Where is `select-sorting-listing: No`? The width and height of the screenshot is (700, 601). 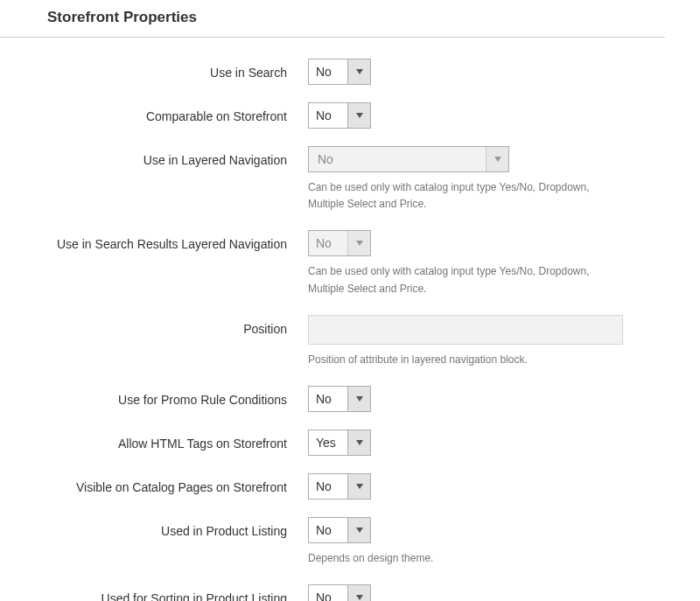 select-sorting-listing: No is located at coordinates (340, 593).